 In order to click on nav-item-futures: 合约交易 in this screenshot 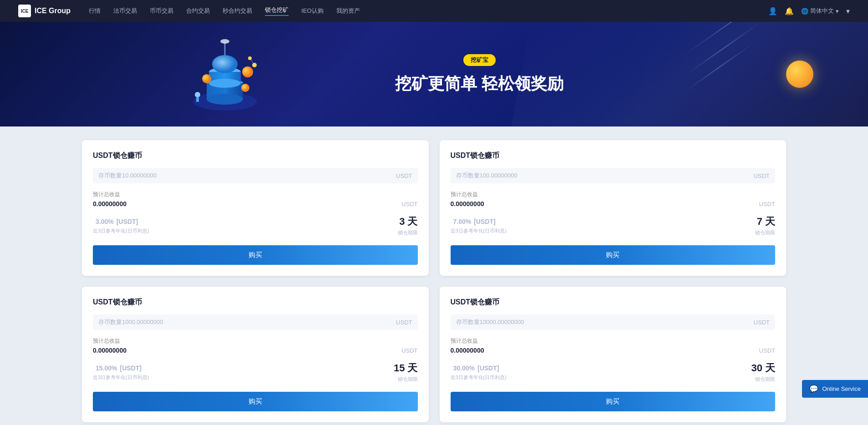, I will do `click(198, 11)`.